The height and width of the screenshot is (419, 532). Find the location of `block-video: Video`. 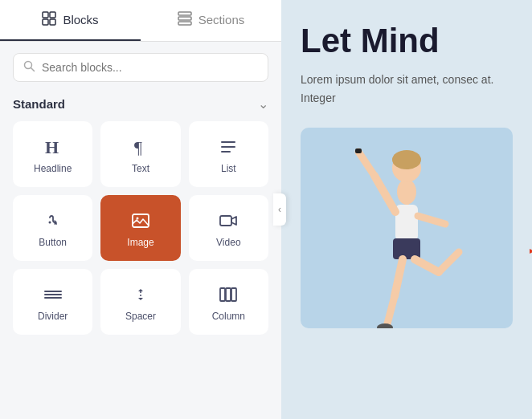

block-video: Video is located at coordinates (228, 228).